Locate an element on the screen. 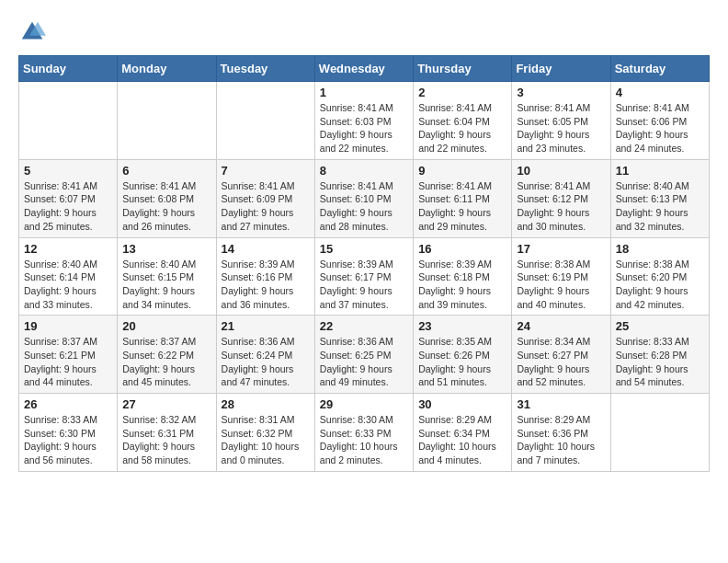 The image size is (728, 563). calendar-cell: 28Sunrise: 8:31 AM Sunset: 6:32 PM Dayli… is located at coordinates (265, 432).